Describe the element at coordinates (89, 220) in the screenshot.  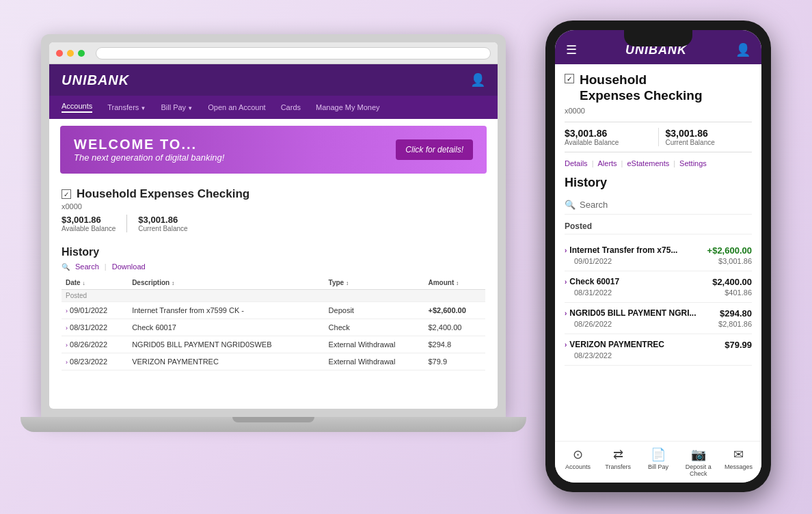
I see `available-balance-amount: $3,001.86` at that location.